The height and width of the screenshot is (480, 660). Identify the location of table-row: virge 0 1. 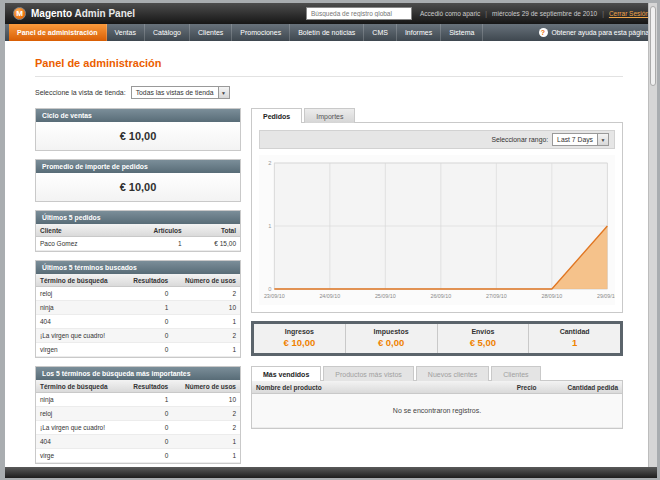
(138, 456).